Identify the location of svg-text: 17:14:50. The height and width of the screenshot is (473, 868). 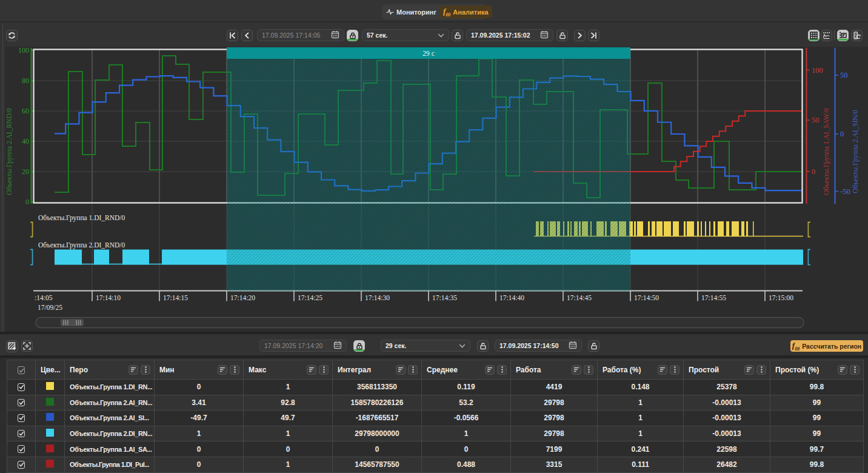
(646, 298).